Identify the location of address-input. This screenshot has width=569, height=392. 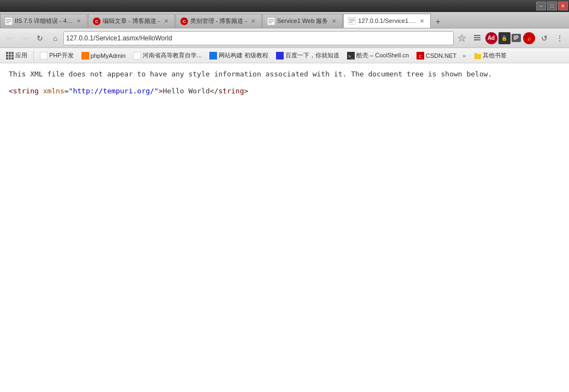
(259, 38).